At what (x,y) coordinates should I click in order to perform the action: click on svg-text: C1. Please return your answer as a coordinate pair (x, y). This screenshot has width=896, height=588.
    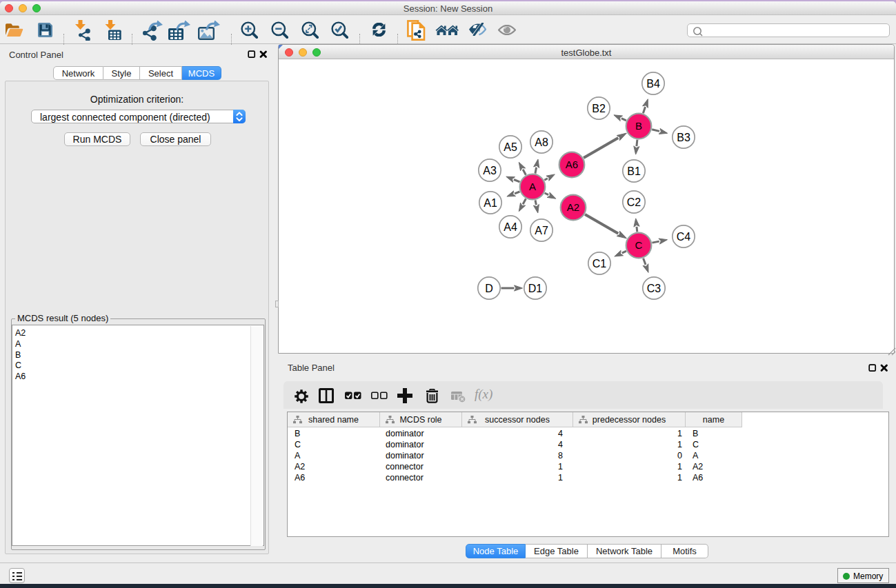
    Looking at the image, I should click on (600, 263).